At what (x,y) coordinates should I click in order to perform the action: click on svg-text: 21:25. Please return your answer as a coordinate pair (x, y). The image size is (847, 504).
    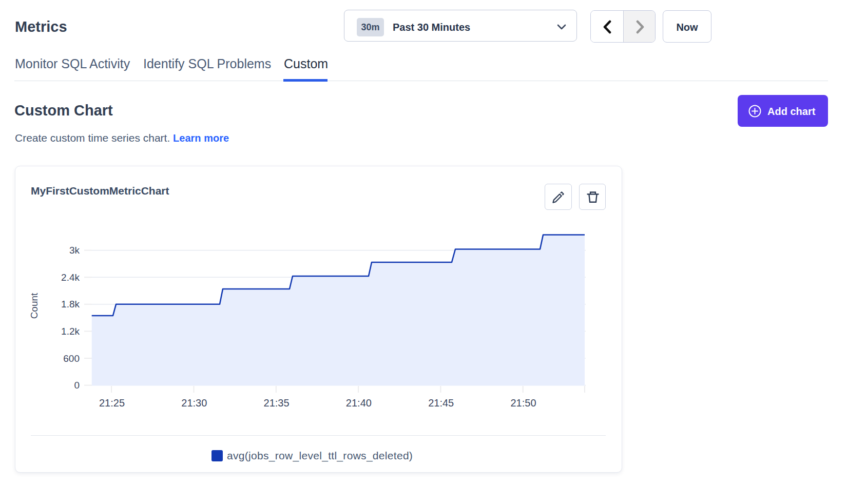
    Looking at the image, I should click on (112, 403).